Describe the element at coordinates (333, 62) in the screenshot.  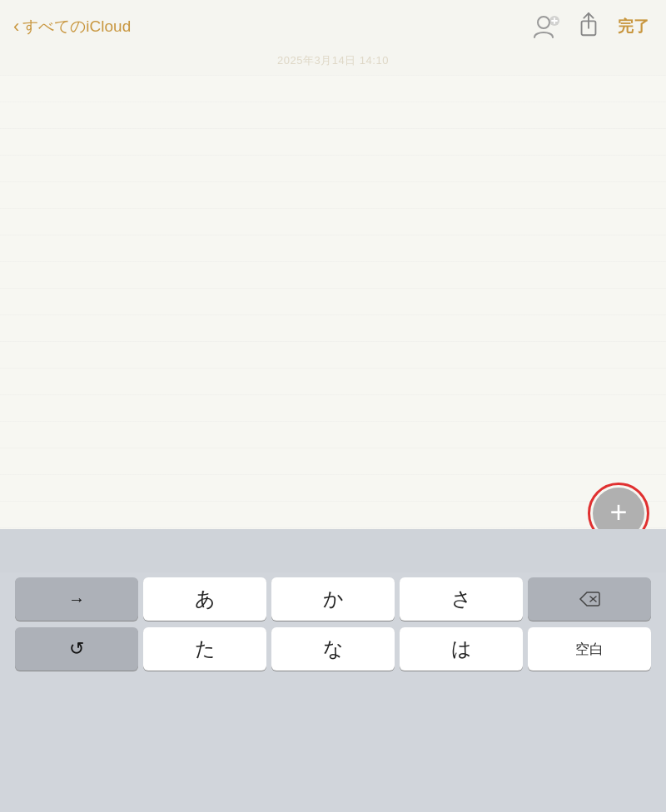
I see `watermark-text: 2025年3月14日 14:10` at that location.